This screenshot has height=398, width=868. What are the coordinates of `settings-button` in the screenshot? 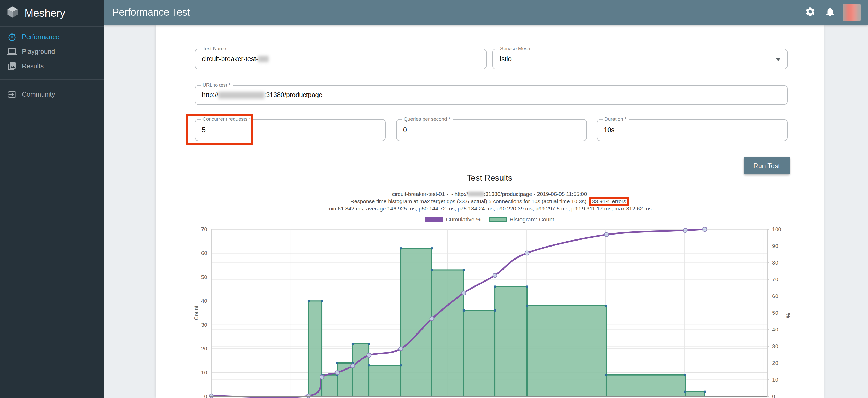 It's located at (810, 13).